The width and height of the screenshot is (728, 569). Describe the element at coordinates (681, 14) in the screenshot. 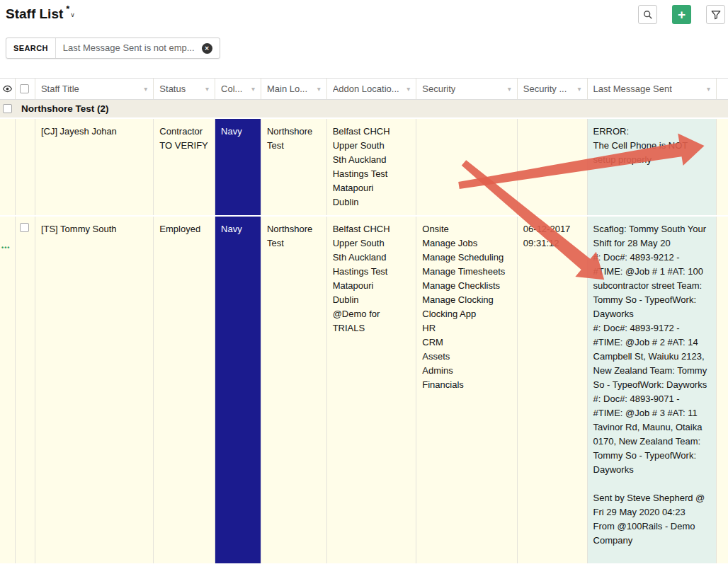

I see `plus-icon: +` at that location.